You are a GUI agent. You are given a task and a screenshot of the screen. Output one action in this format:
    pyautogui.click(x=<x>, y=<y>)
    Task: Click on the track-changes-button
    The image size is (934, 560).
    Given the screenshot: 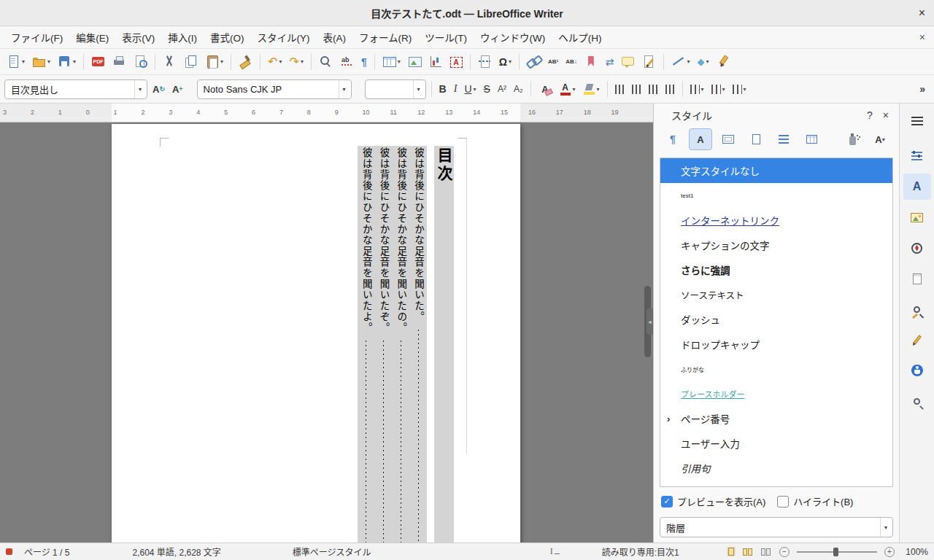 What is the action you would take?
    pyautogui.click(x=649, y=61)
    